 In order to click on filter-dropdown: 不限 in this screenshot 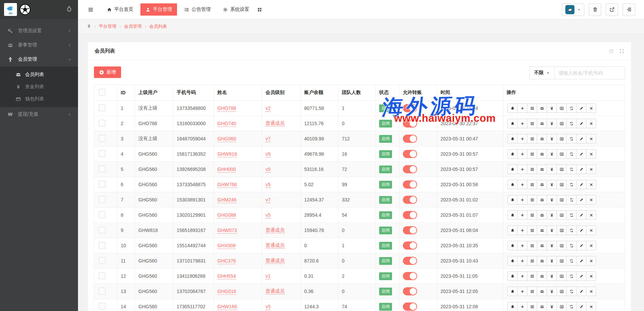, I will do `click(542, 73)`.